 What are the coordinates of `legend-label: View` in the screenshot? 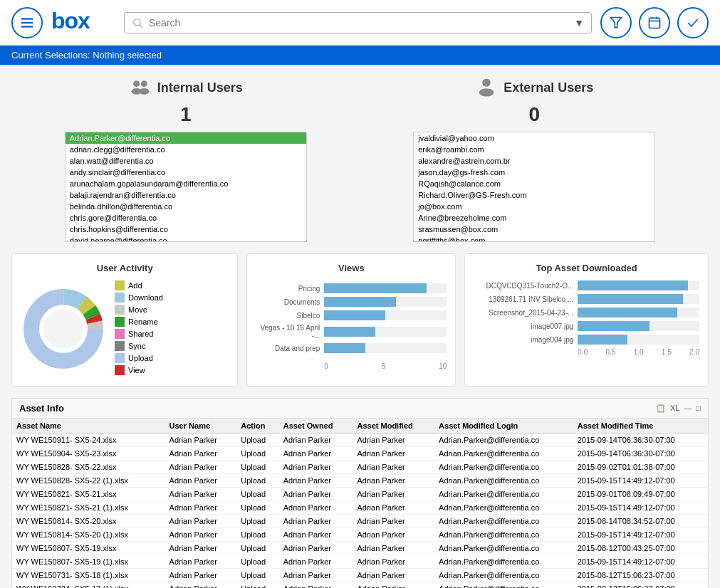 It's located at (137, 370).